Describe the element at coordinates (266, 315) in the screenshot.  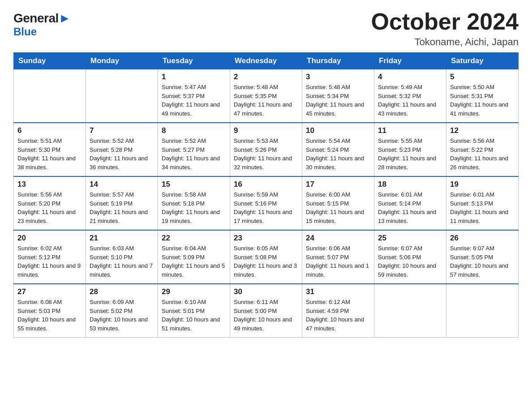
I see `cell-sun-info: Sunrise: 6:11 AMSunset: 5:00 PMDaylight:…` at that location.